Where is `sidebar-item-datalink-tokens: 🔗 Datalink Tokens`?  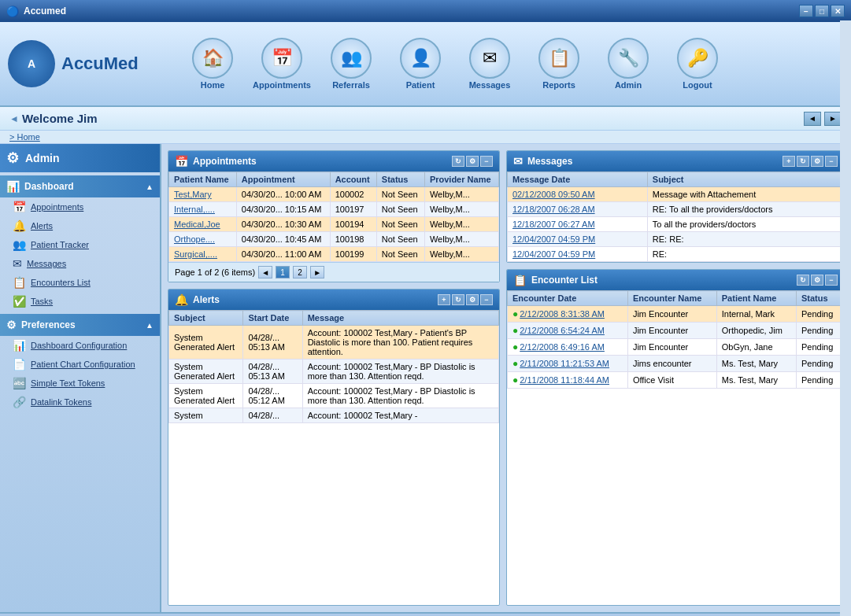 sidebar-item-datalink-tokens: 🔗 Datalink Tokens is located at coordinates (80, 402).